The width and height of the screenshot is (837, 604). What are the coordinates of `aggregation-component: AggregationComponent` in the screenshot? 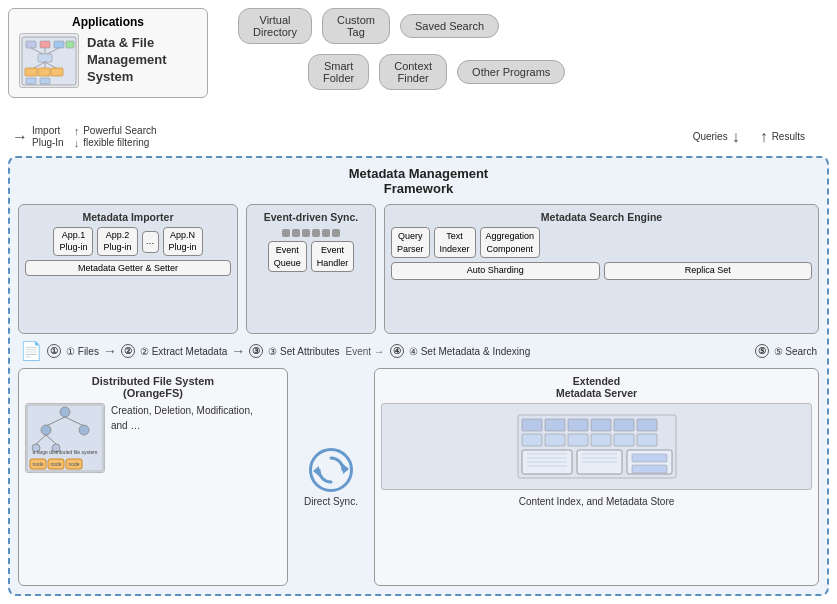 It's located at (510, 242).